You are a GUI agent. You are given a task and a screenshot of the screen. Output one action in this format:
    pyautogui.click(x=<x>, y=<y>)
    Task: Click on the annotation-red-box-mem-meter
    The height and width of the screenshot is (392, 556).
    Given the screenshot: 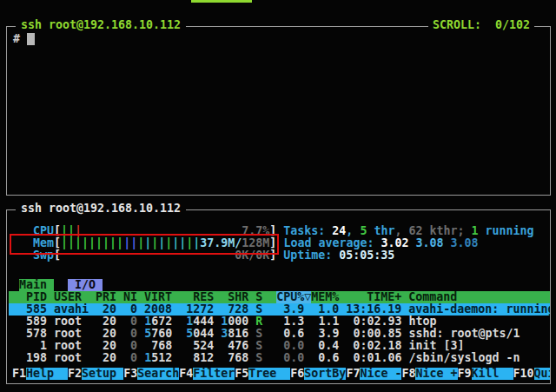 What is the action you would take?
    pyautogui.click(x=144, y=244)
    